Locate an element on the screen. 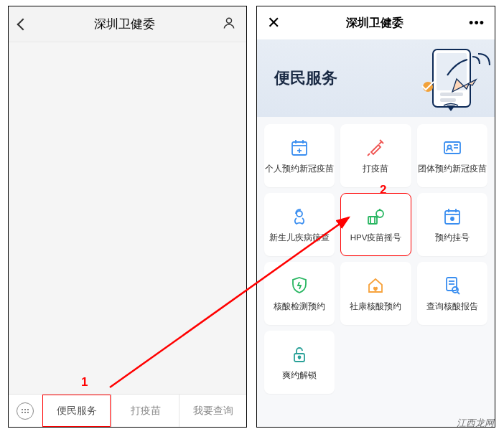  calendar-check-icon is located at coordinates (452, 217).